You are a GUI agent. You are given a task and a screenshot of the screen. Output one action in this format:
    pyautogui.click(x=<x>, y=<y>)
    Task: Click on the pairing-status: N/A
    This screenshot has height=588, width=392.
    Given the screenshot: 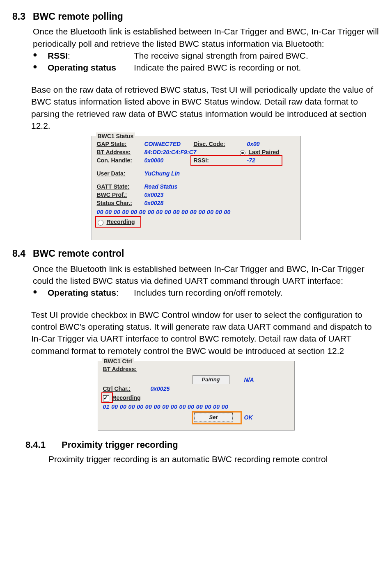 What is the action you would take?
    pyautogui.click(x=249, y=380)
    